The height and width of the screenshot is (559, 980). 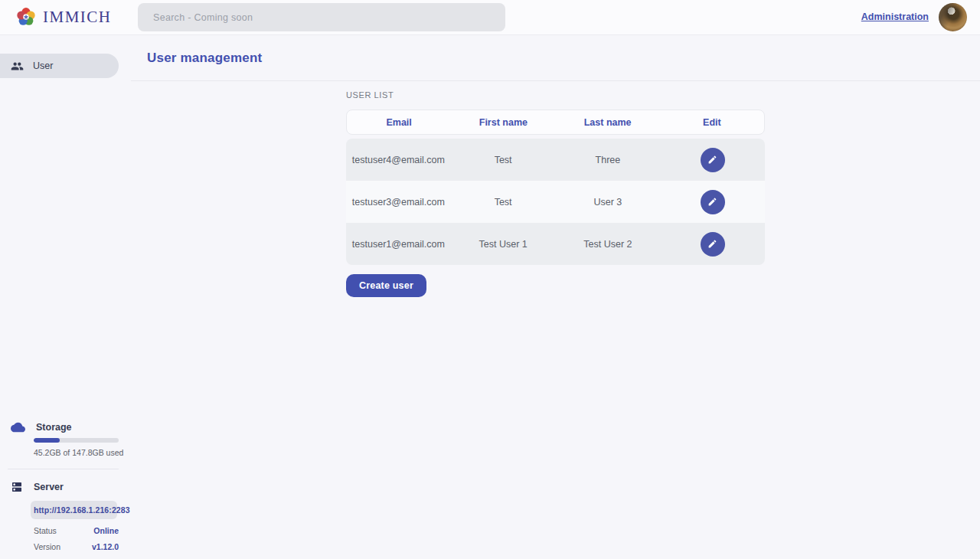 What do you see at coordinates (556, 202) in the screenshot?
I see `table-row: testuser3@email.com Test User 3` at bounding box center [556, 202].